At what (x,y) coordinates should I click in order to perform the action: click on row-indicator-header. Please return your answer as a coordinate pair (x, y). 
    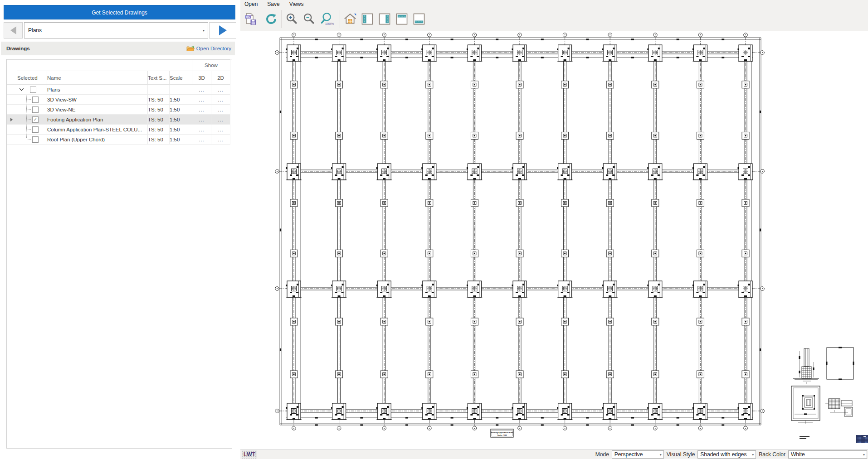
    Looking at the image, I should click on (12, 72).